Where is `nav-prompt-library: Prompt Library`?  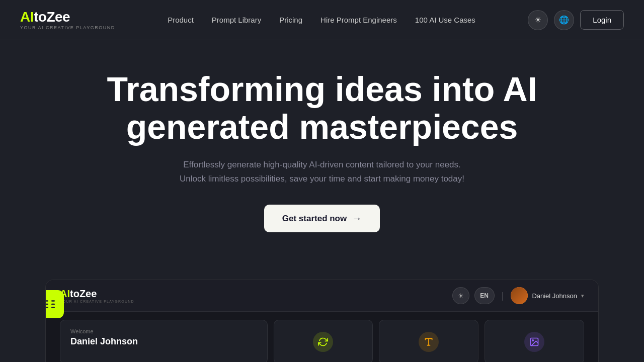 nav-prompt-library: Prompt Library is located at coordinates (236, 20).